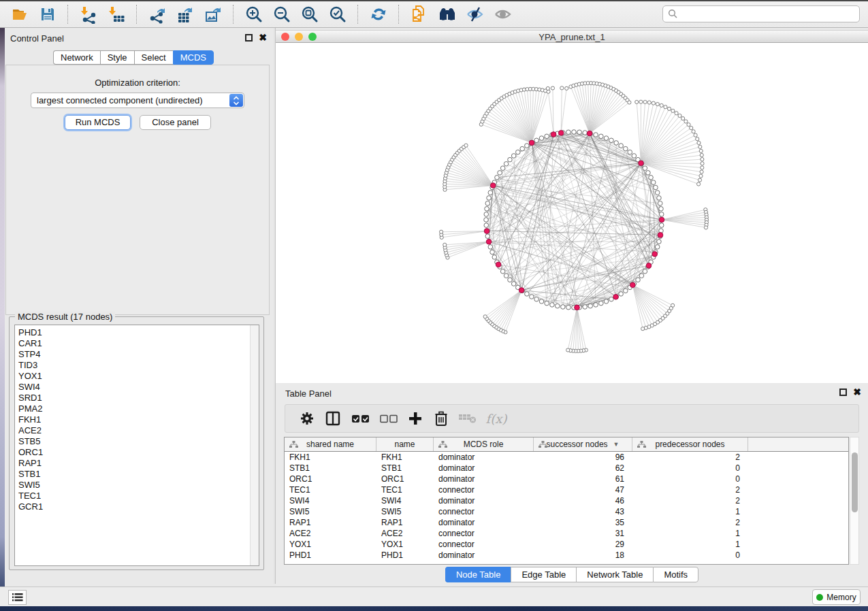 The image size is (868, 611). I want to click on save-icon, so click(48, 14).